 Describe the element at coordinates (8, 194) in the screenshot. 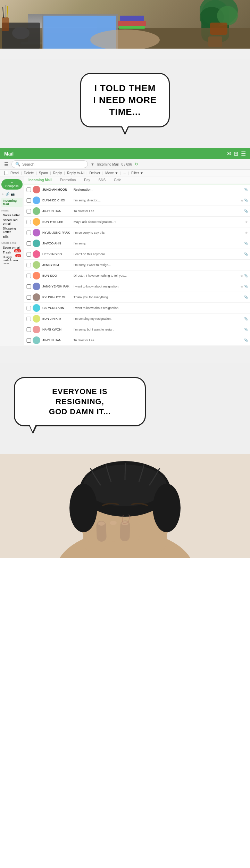

I see `link-icon: 🔗` at that location.